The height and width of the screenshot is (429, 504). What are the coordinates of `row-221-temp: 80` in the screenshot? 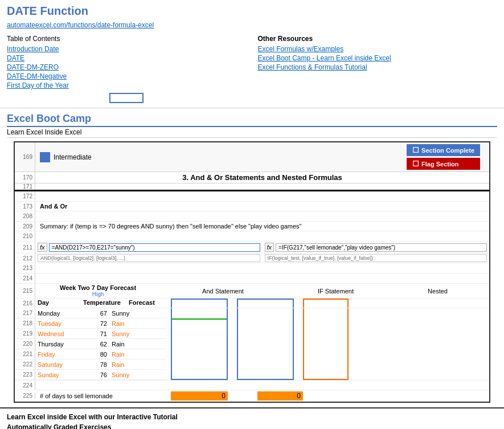 It's located at (95, 354).